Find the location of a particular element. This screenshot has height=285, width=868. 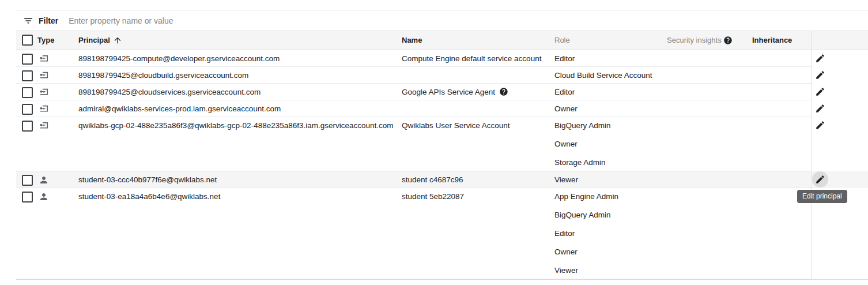

filter-bar: Filter is located at coordinates (442, 20).